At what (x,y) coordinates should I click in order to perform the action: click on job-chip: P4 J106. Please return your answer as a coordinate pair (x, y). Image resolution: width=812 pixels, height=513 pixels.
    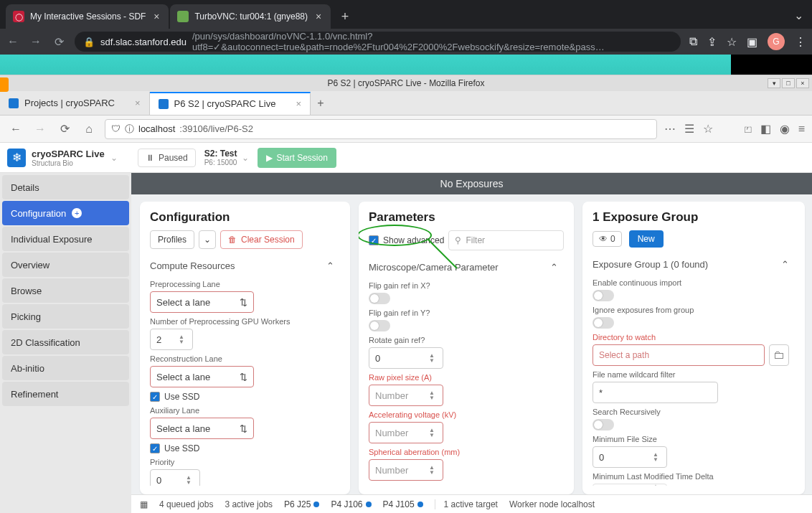
    Looking at the image, I should click on (351, 504).